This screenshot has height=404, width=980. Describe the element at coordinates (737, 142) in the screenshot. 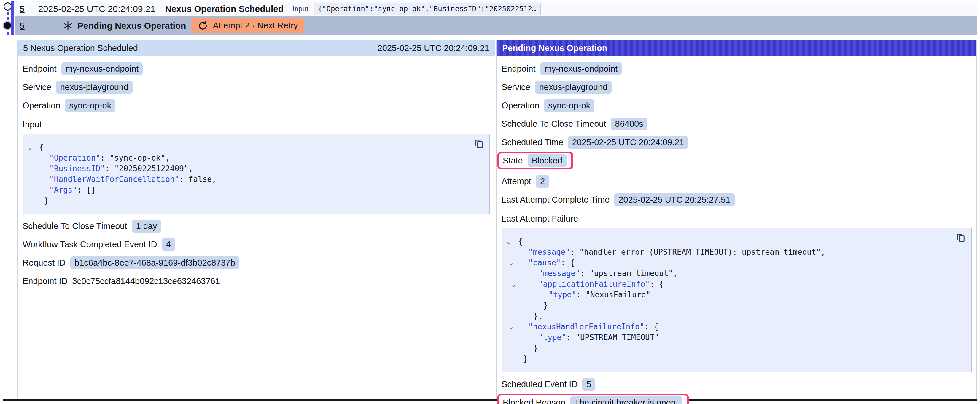

I see `field-row: Scheduled Time 2025-02-25 UTC 20:24:09.2…` at that location.